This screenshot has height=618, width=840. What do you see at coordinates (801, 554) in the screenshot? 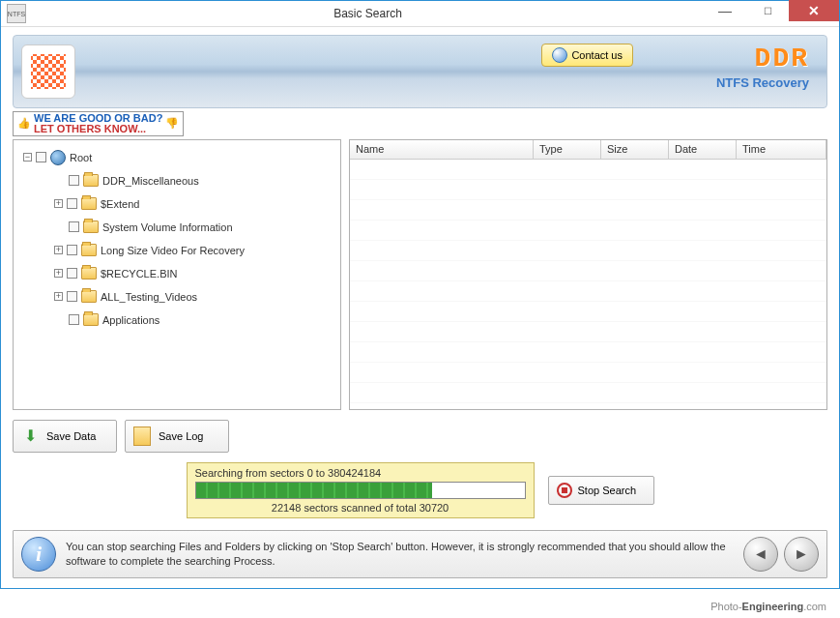
I see `next-button: ►` at bounding box center [801, 554].